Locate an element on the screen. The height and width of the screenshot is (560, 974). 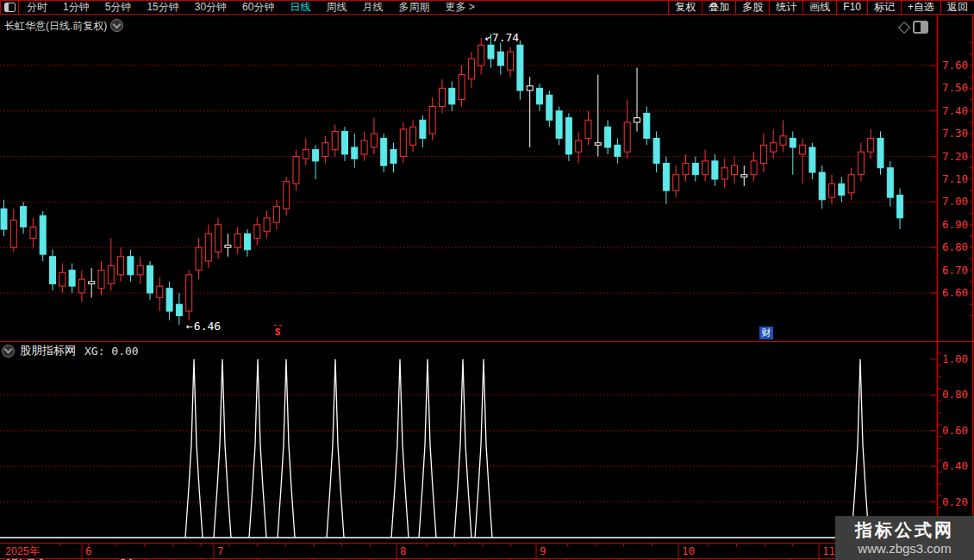
ex-rights-marker: $ is located at coordinates (278, 331).